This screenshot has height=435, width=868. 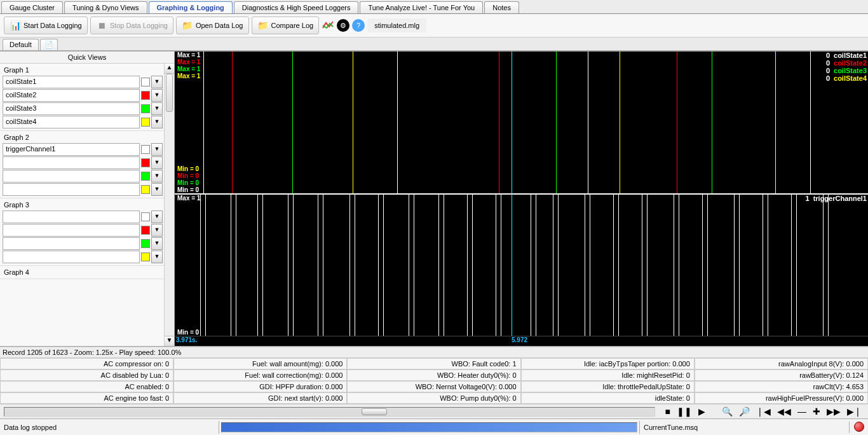 What do you see at coordinates (86, 375) in the screenshot?
I see `data-cell: AC disabled by Lua: 0` at bounding box center [86, 375].